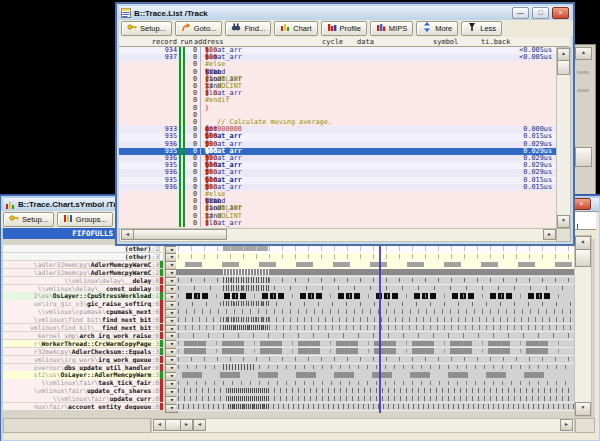  I want to click on list-resize-grip, so click(564, 235).